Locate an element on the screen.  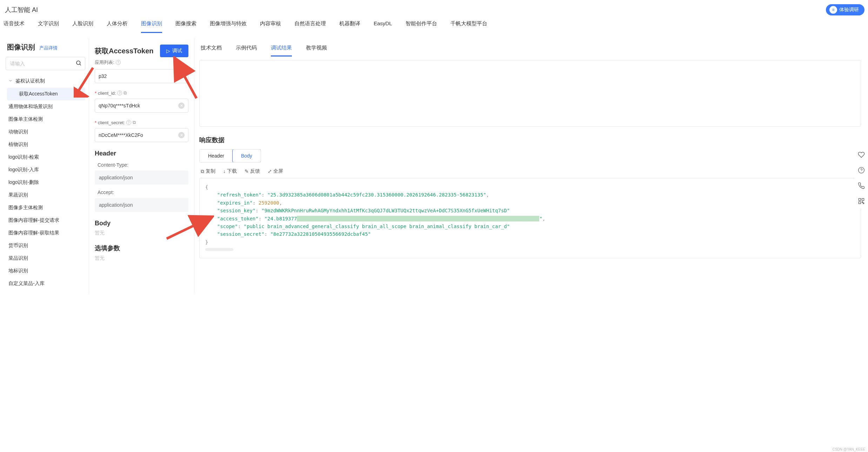
doc-tabs: 技术文档示例代码调试结果教学视频 is located at coordinates (530, 51).